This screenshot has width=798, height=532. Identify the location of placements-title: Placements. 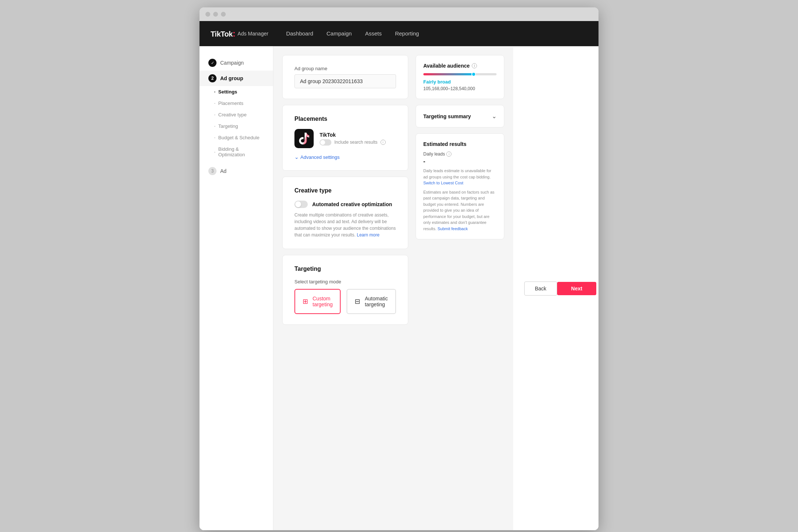
(345, 119).